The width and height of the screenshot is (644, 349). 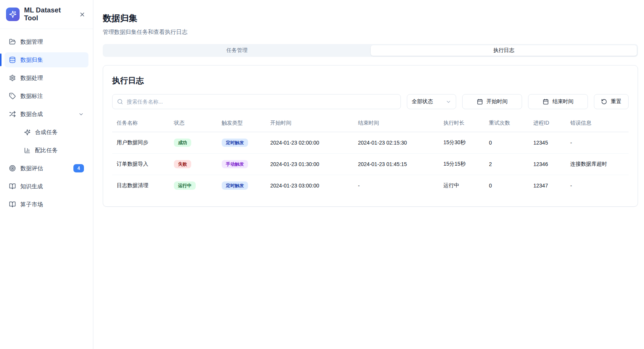 I want to click on folder-open-icon, so click(x=12, y=42).